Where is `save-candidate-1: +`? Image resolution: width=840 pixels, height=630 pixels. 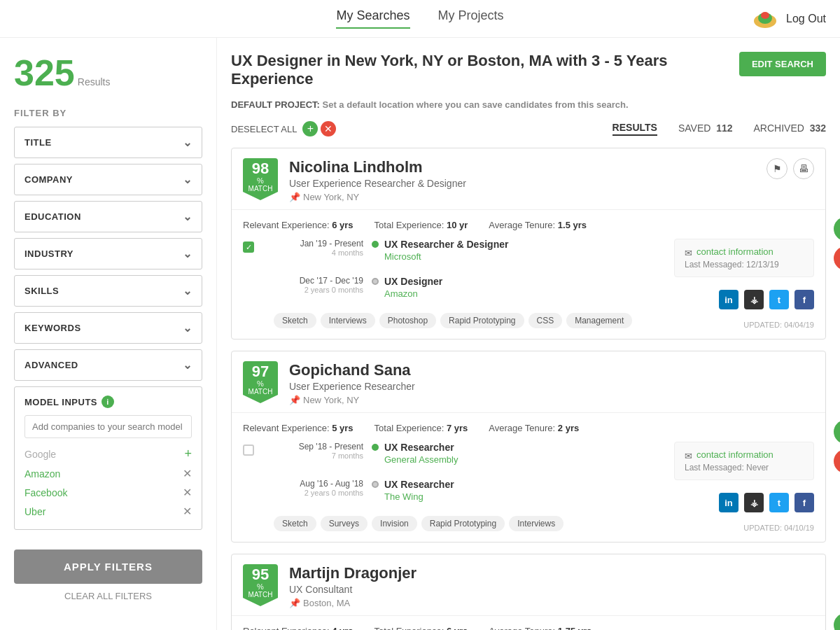
save-candidate-1: + is located at coordinates (837, 229).